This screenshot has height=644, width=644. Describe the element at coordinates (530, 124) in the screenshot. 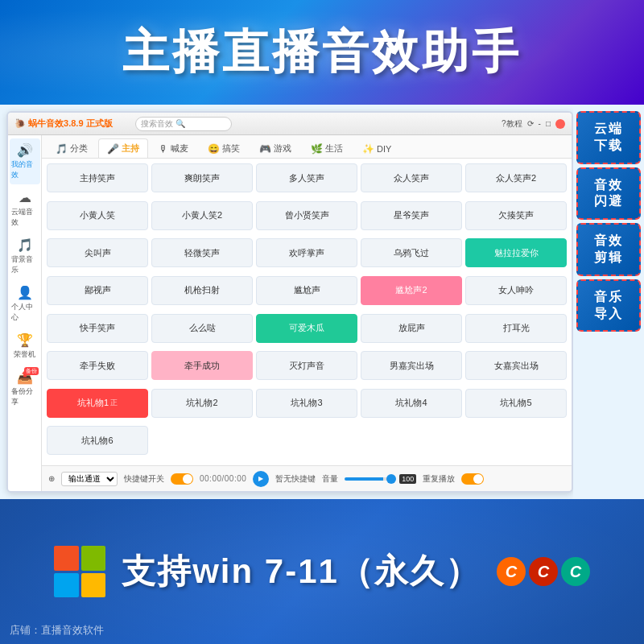

I see `refresh-icon: ⟳` at that location.